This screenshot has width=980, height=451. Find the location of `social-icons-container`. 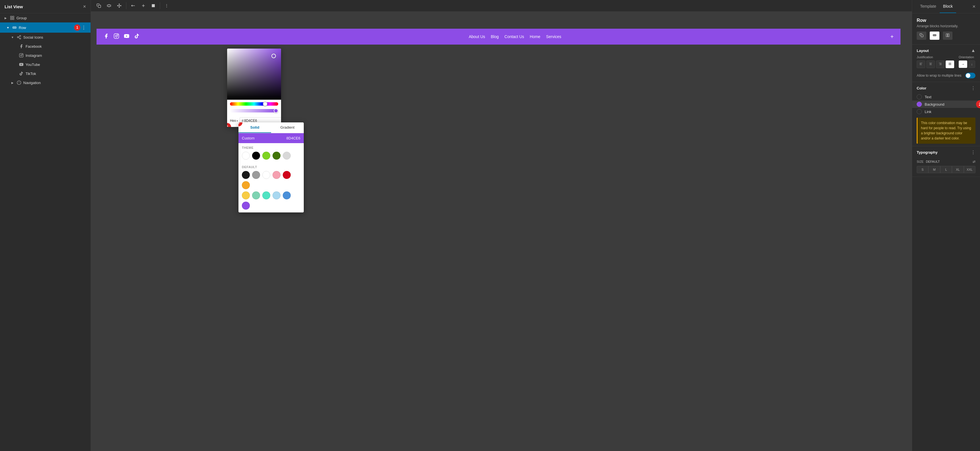

social-icons-container is located at coordinates (122, 37).